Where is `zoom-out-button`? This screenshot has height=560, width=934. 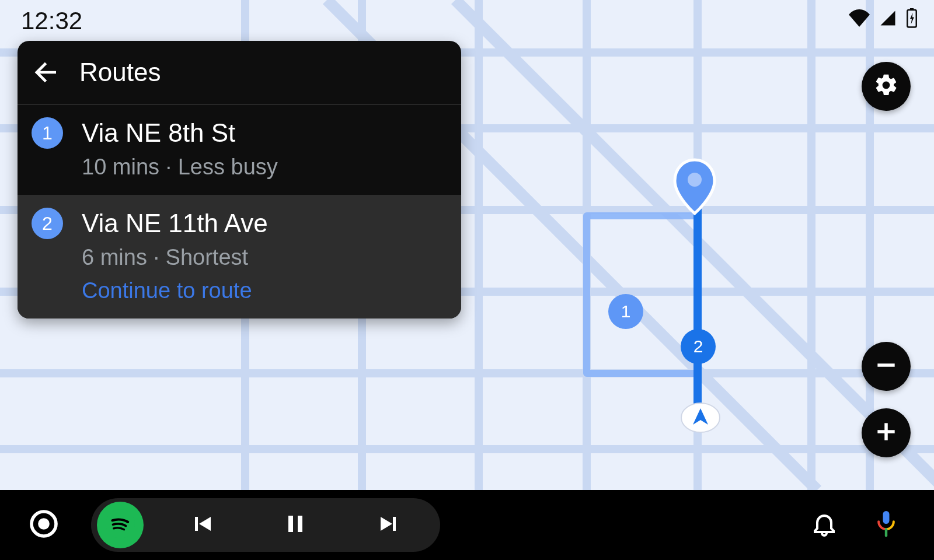
zoom-out-button is located at coordinates (886, 366).